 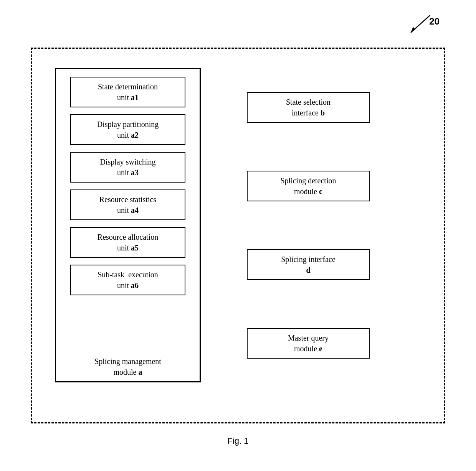 I want to click on unit-a2-label: Display partitioningunit a2, so click(x=128, y=130).